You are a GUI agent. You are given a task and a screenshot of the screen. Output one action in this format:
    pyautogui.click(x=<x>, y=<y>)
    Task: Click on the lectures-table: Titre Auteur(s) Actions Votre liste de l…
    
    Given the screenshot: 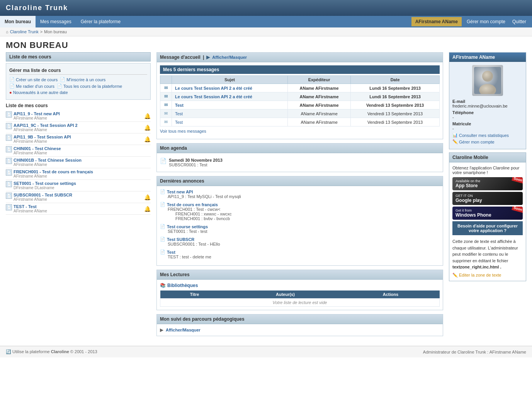 What is the action you would take?
    pyautogui.click(x=300, y=299)
    